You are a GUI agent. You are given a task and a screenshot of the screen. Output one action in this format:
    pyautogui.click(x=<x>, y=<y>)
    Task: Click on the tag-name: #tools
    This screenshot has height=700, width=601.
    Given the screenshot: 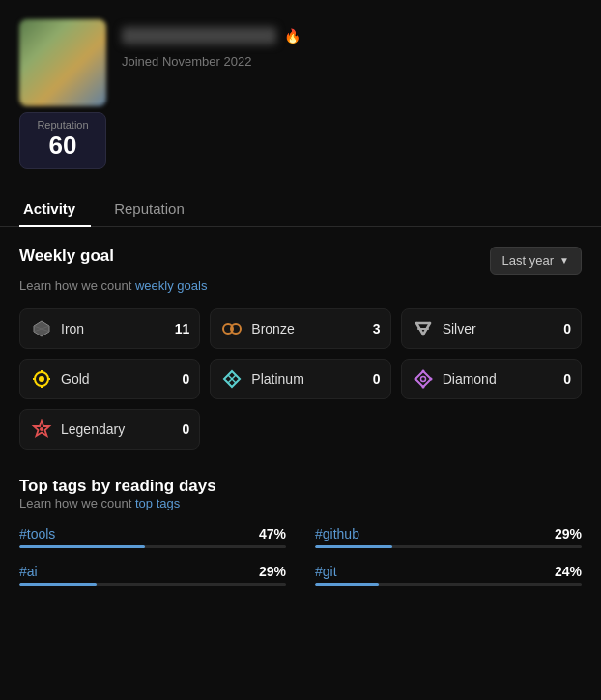 What is the action you would take?
    pyautogui.click(x=37, y=534)
    